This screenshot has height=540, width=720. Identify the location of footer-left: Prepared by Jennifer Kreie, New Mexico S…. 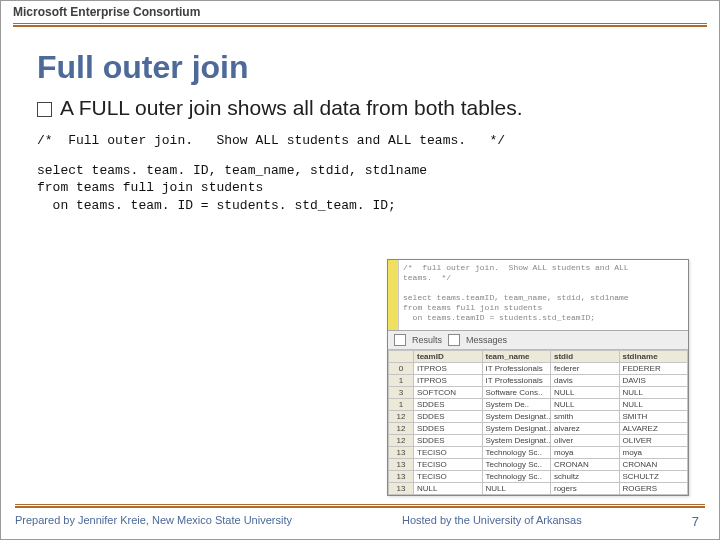
(154, 522).